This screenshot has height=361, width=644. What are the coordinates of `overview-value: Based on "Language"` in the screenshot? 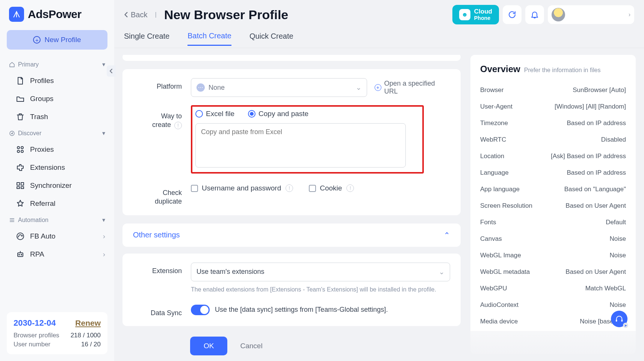 It's located at (595, 189).